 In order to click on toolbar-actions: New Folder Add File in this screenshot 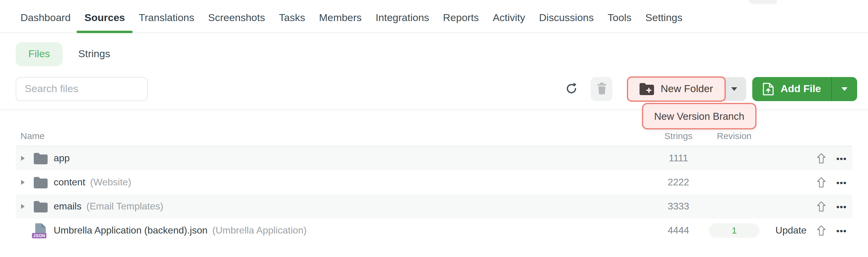, I will do `click(711, 89)`.